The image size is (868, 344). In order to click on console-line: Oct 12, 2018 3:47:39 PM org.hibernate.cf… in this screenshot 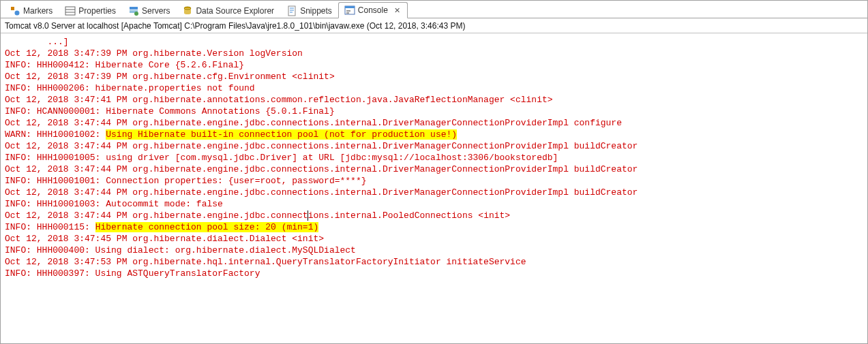, I will do `click(434, 76)`.